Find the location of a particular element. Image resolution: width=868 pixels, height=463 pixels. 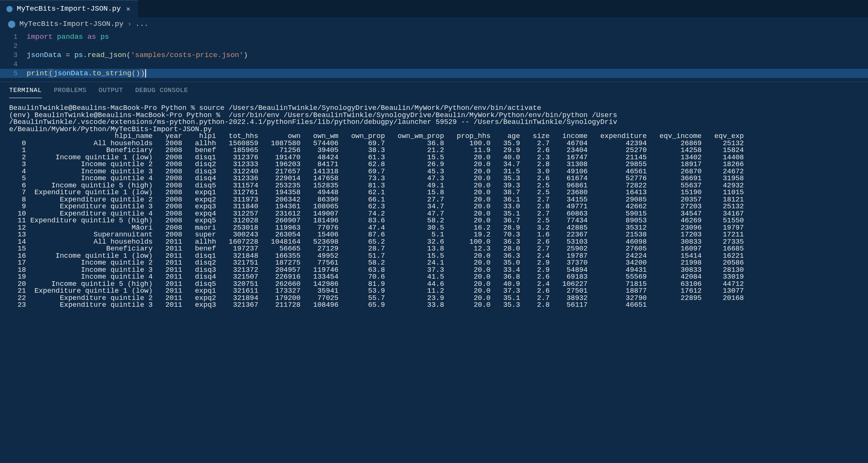

breadcrumb: ⬤ MyTecBits-Import-JSON.py › ... is located at coordinates (434, 24).